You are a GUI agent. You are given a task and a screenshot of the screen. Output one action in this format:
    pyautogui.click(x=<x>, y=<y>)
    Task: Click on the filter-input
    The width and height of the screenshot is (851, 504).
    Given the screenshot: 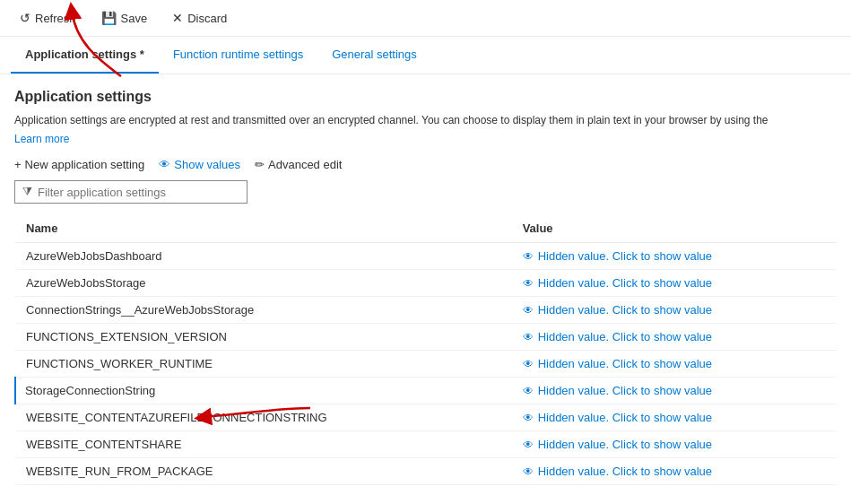 What is the action you would take?
    pyautogui.click(x=138, y=192)
    